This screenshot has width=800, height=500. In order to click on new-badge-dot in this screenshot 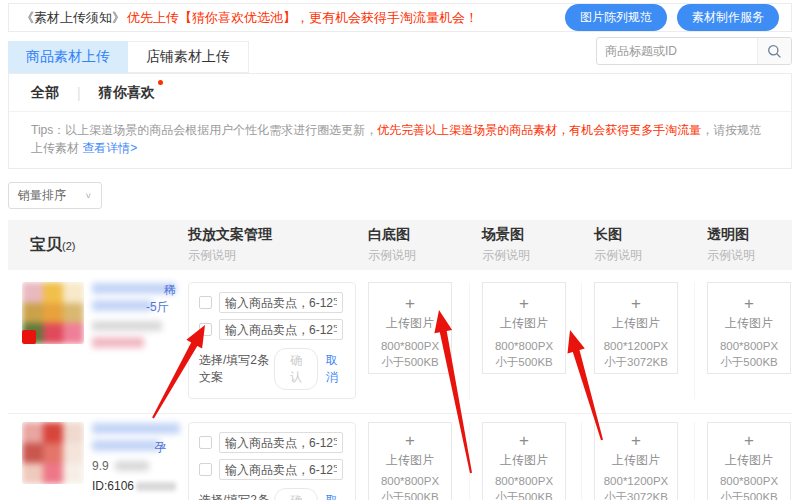, I will do `click(160, 82)`.